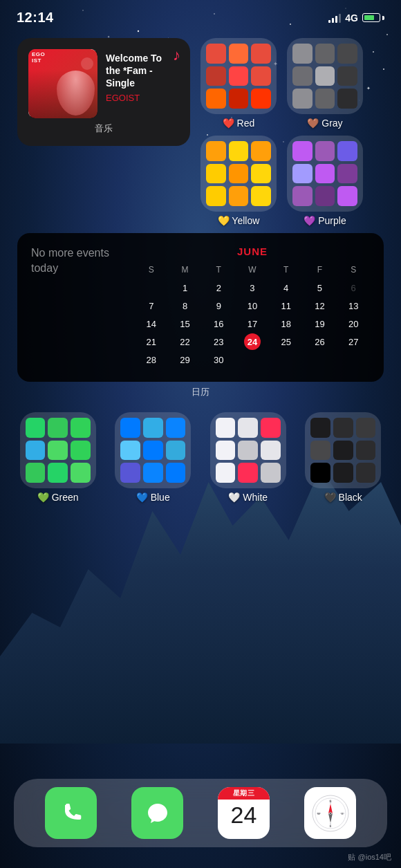  I want to click on cal-header-m: M, so click(185, 270).